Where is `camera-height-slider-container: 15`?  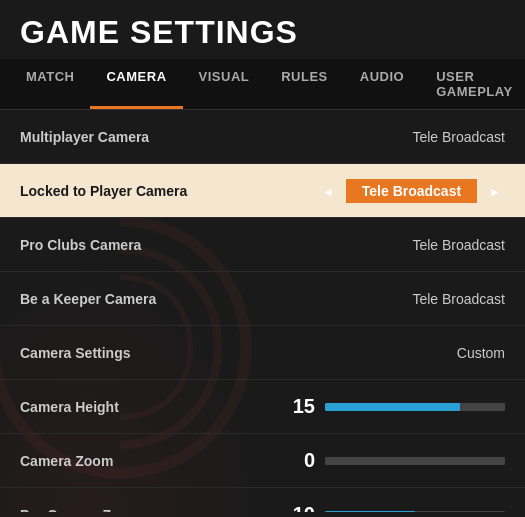 camera-height-slider-container: 15 is located at coordinates (396, 406).